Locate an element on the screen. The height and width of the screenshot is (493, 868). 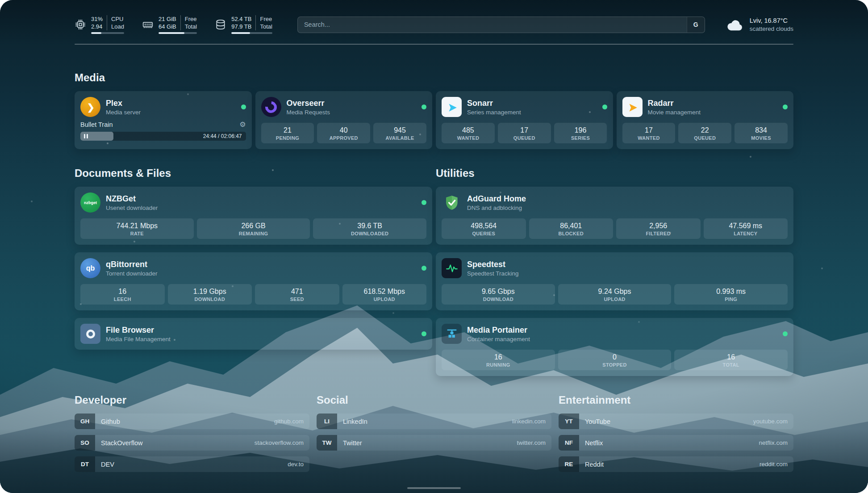
stats-row: 744.21 MbpsRATE 266 GBREMAINING 39.6 TBD… is located at coordinates (254, 229).